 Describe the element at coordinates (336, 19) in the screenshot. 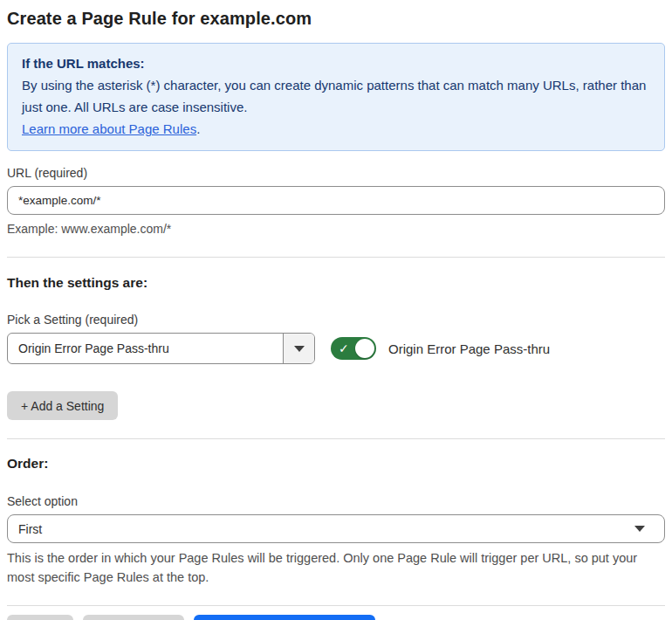

I see `page-title: Create a Page Rule for example.com` at that location.